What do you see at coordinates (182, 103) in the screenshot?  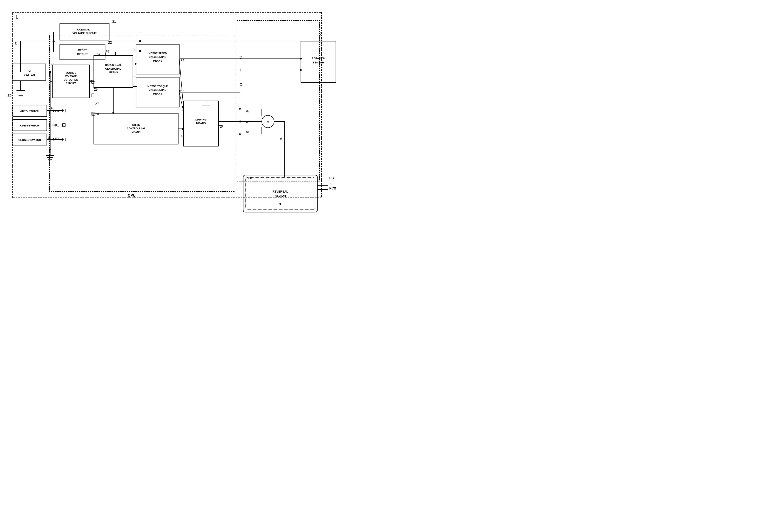 I see `label-p7: P7` at bounding box center [182, 103].